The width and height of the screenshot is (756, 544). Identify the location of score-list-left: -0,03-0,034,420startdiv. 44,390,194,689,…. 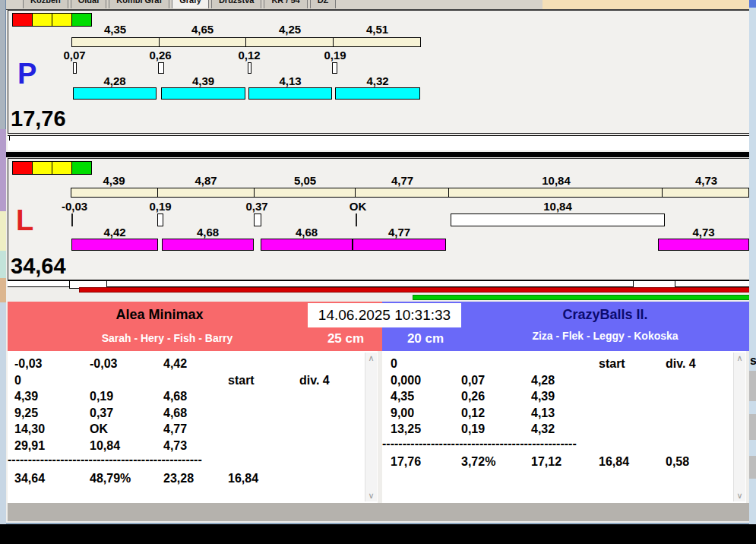
(193, 427).